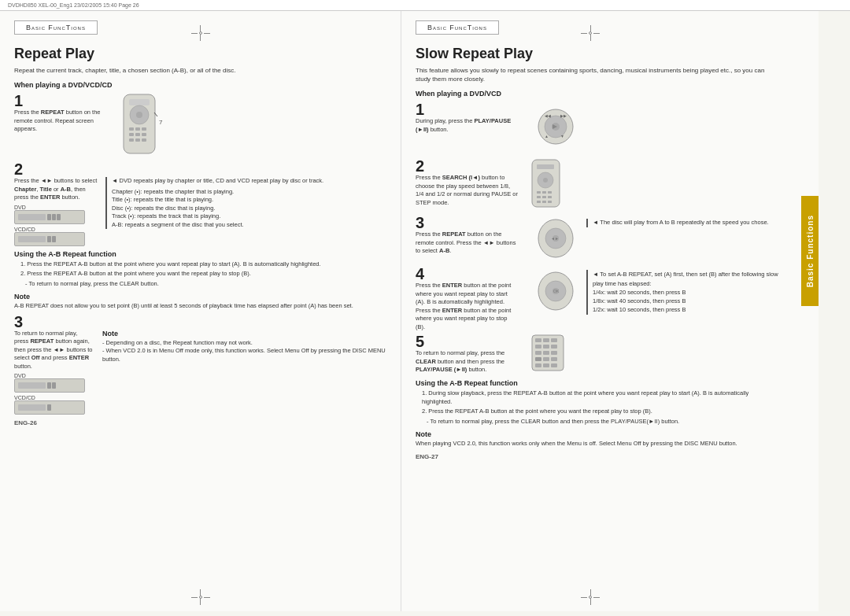 This screenshot has height=616, width=850. What do you see at coordinates (56, 28) in the screenshot?
I see `left-basic-functions-bar: Basic FuncTions` at bounding box center [56, 28].